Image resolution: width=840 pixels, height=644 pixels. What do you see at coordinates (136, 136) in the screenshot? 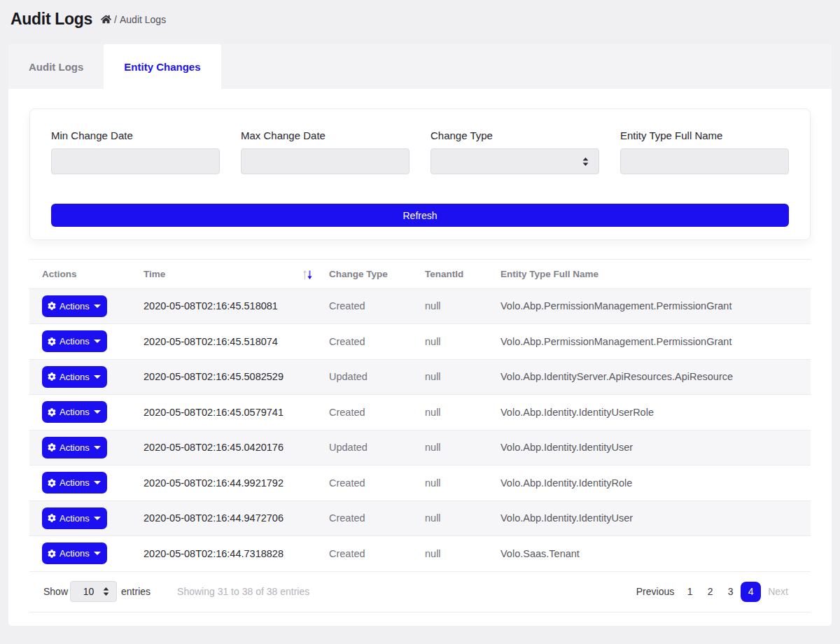
I see `min-change-date-label: Min Change Date` at bounding box center [136, 136].